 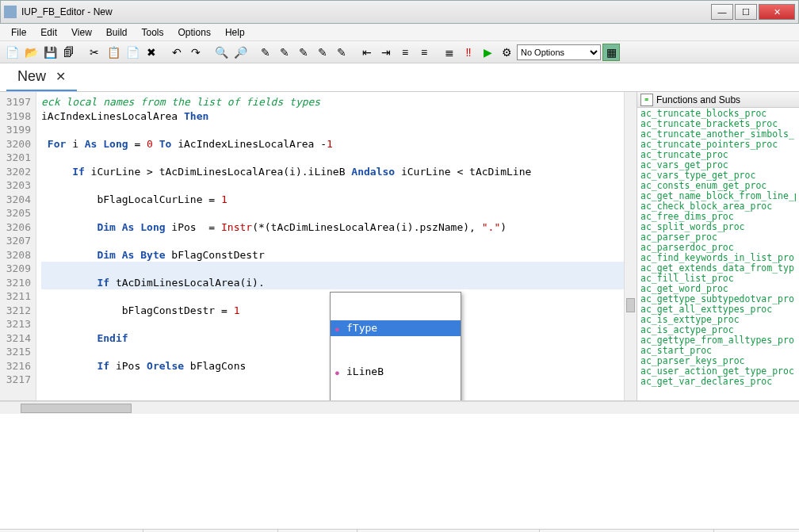 What do you see at coordinates (487, 52) in the screenshot?
I see `run-icon: ▶` at bounding box center [487, 52].